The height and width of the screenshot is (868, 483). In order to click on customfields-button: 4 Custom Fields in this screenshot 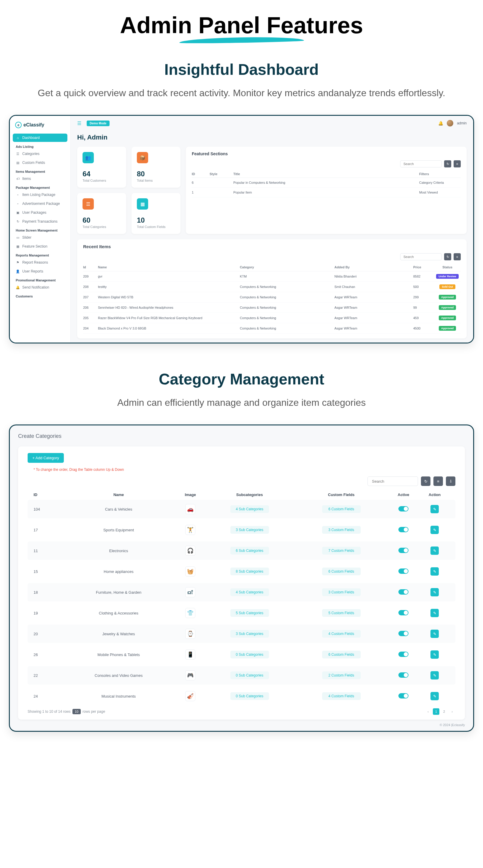, I will do `click(341, 633)`.